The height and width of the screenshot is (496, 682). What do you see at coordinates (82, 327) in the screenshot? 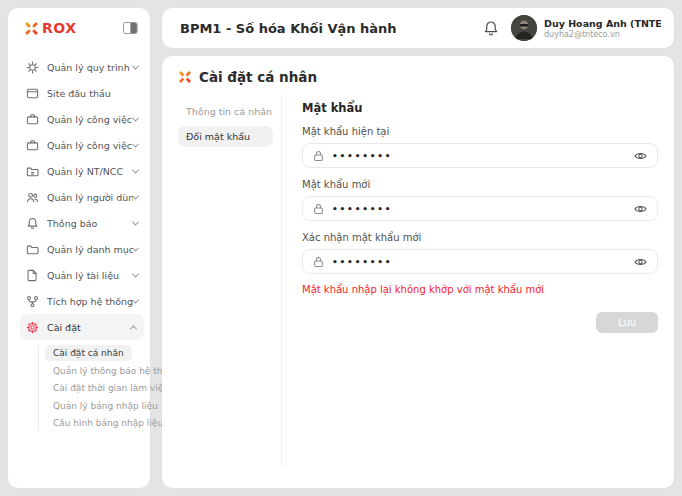
I see `sidebar-item: Cài đặt` at bounding box center [82, 327].